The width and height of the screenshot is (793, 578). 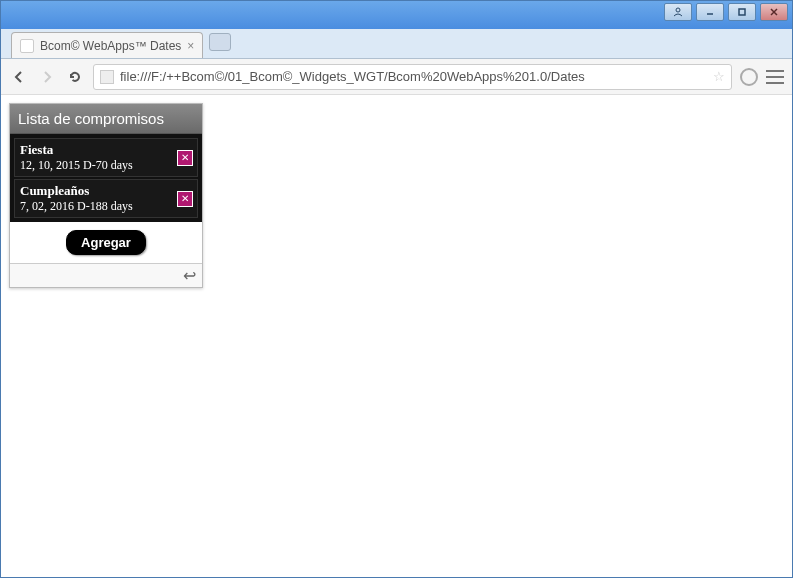 What do you see at coordinates (220, 42) in the screenshot?
I see `new-tab-button` at bounding box center [220, 42].